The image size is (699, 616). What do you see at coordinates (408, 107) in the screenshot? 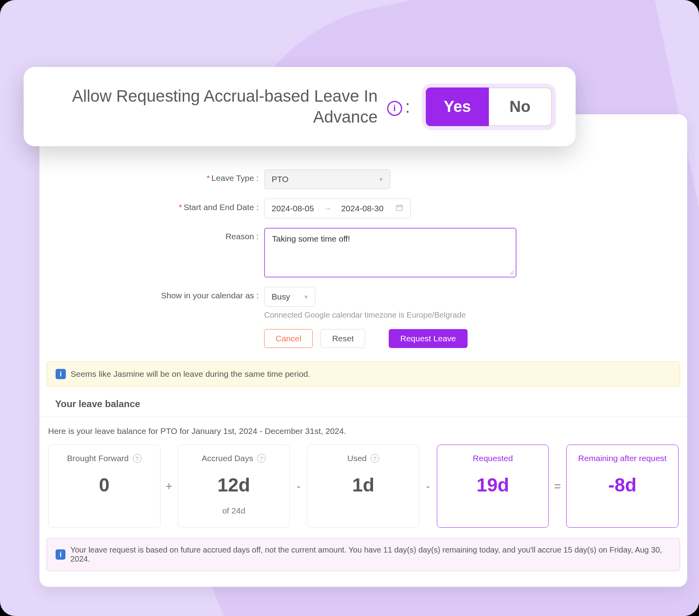
I see `label-colon: :` at bounding box center [408, 107].